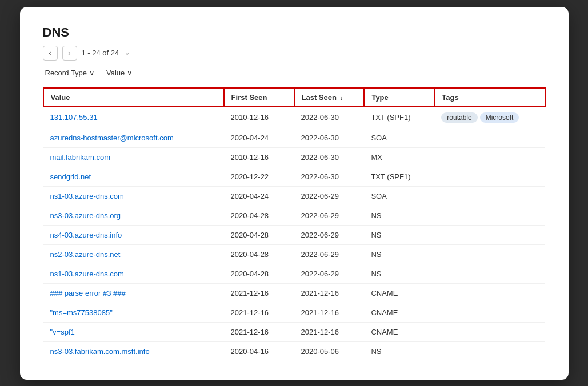 Image resolution: width=588 pixels, height=386 pixels. Describe the element at coordinates (134, 157) in the screenshot. I see `cell-value: mail.fabrikam.com` at that location.